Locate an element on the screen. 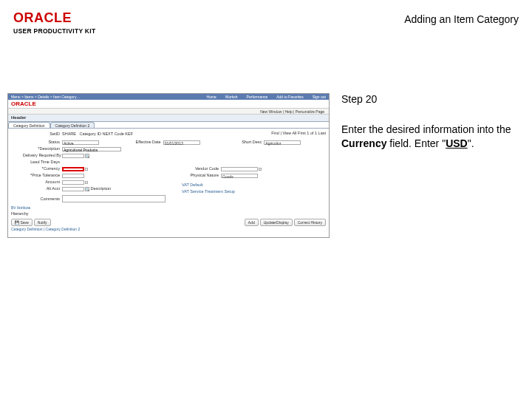  short-input: Agricultur is located at coordinates (282, 143).